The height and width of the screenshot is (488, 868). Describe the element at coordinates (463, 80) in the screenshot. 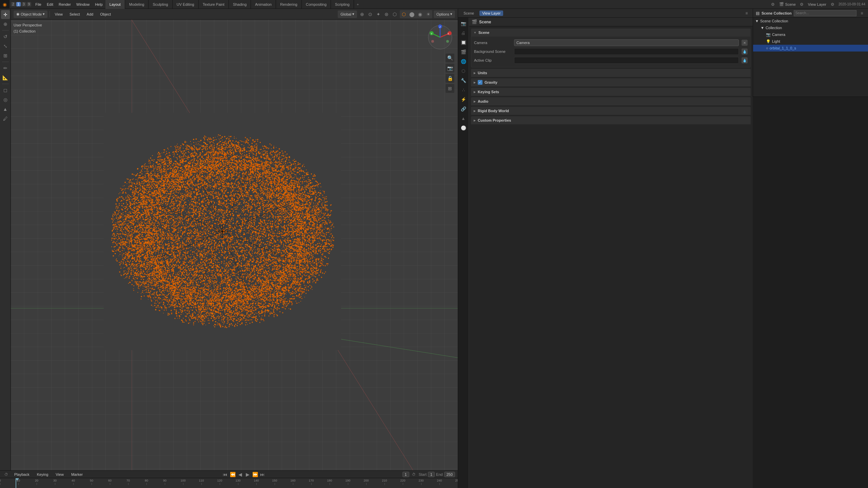

I see `prop-icon-modifier: 🔧` at that location.